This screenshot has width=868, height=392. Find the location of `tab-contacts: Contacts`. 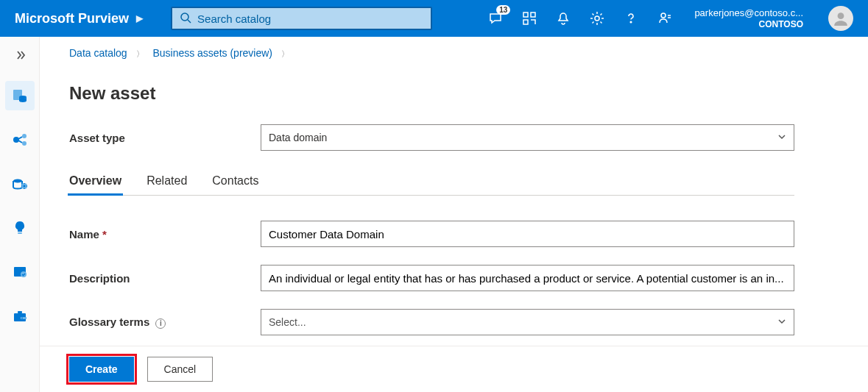

tab-contacts: Contacts is located at coordinates (236, 182).